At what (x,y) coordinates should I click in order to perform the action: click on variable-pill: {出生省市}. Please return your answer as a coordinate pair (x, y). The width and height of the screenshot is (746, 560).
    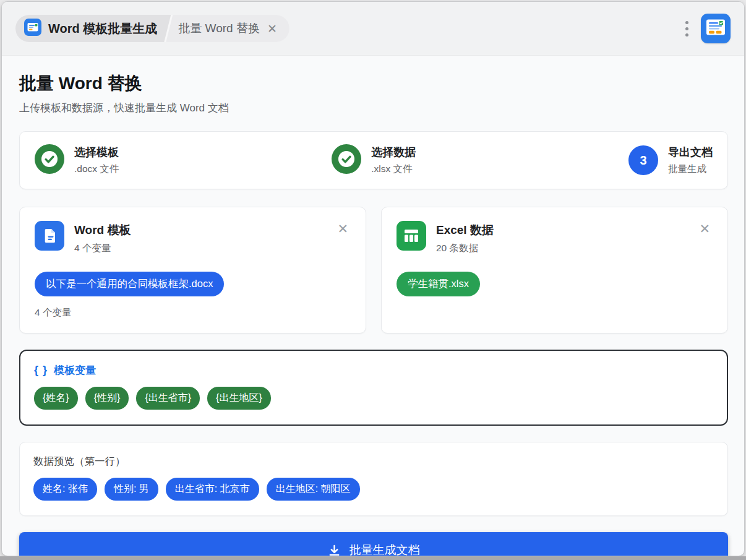
    Looking at the image, I should click on (168, 398).